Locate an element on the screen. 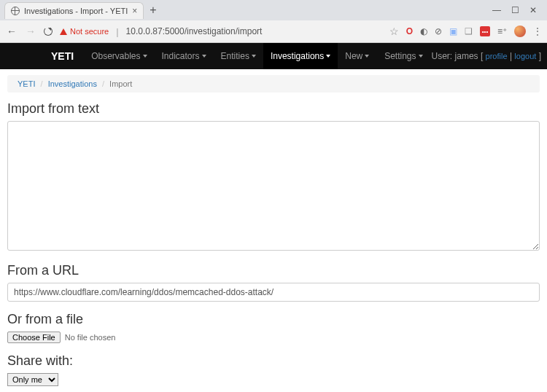  security-indicator: Not secure is located at coordinates (85, 31).